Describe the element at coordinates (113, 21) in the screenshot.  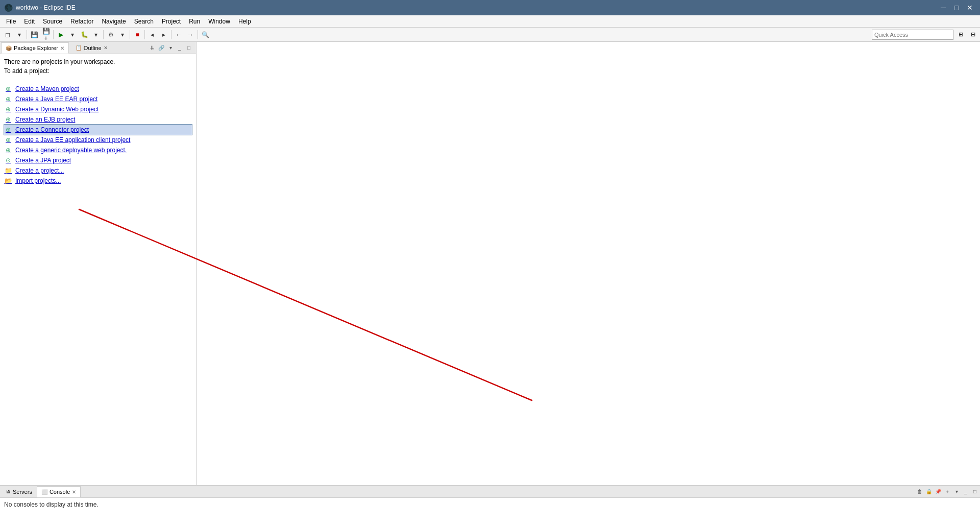
I see `menu-navigate: Navigate` at that location.